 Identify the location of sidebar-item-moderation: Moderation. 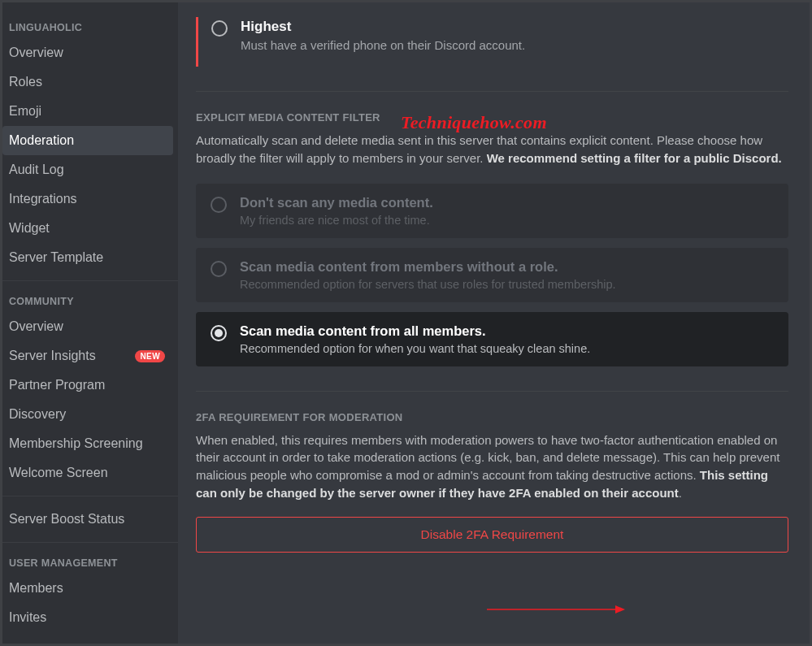
(88, 141).